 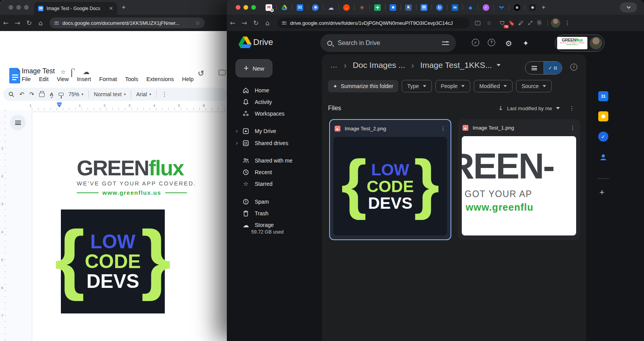 What do you see at coordinates (51, 95) in the screenshot?
I see `spellcheck-icon: A` at bounding box center [51, 95].